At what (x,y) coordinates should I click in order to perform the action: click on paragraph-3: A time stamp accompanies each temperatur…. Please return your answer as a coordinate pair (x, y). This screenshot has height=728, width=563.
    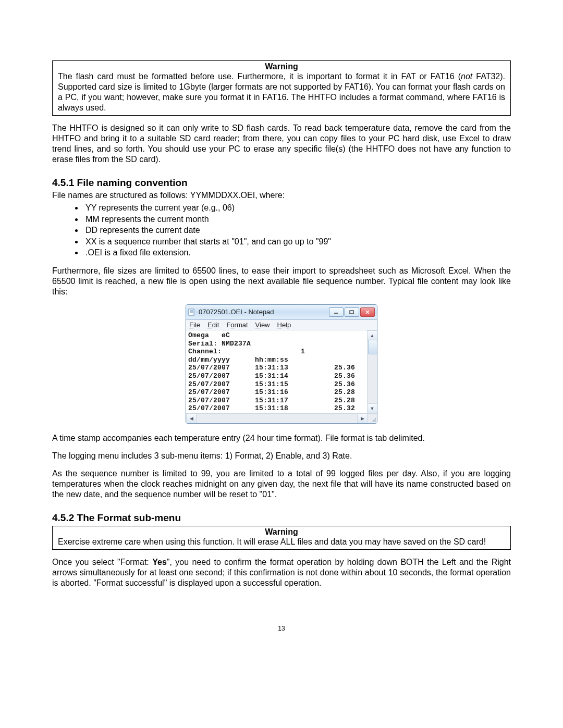
    Looking at the image, I should click on (282, 438).